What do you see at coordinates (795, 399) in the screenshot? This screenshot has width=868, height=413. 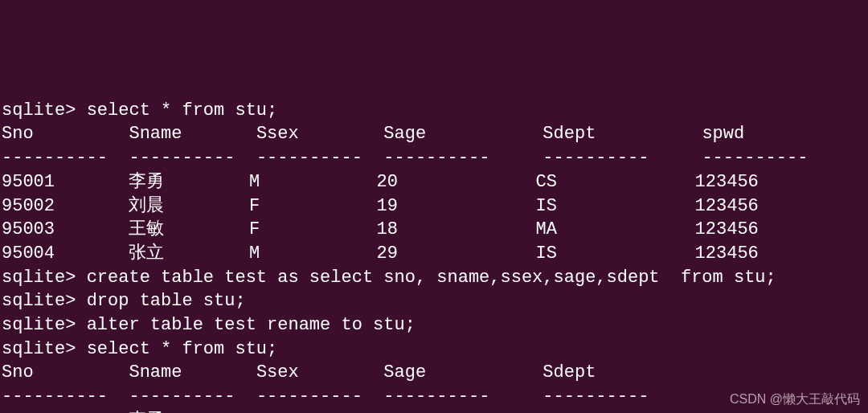 I see `watermark-text: CSDN @懒大王敲代码` at bounding box center [795, 399].